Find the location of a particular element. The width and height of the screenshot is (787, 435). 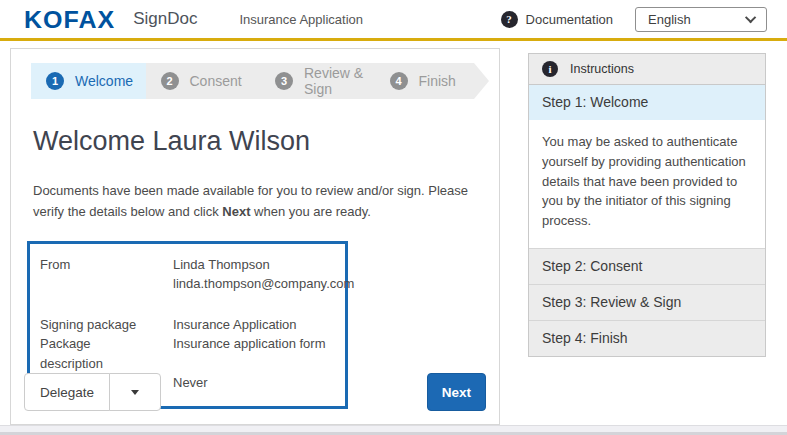

intro-text-bold: Next is located at coordinates (236, 212).